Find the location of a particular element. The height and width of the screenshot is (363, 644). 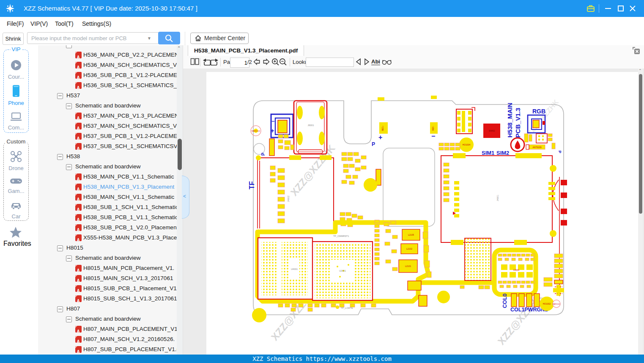

sidebar-item-phone: Phone is located at coordinates (16, 96).